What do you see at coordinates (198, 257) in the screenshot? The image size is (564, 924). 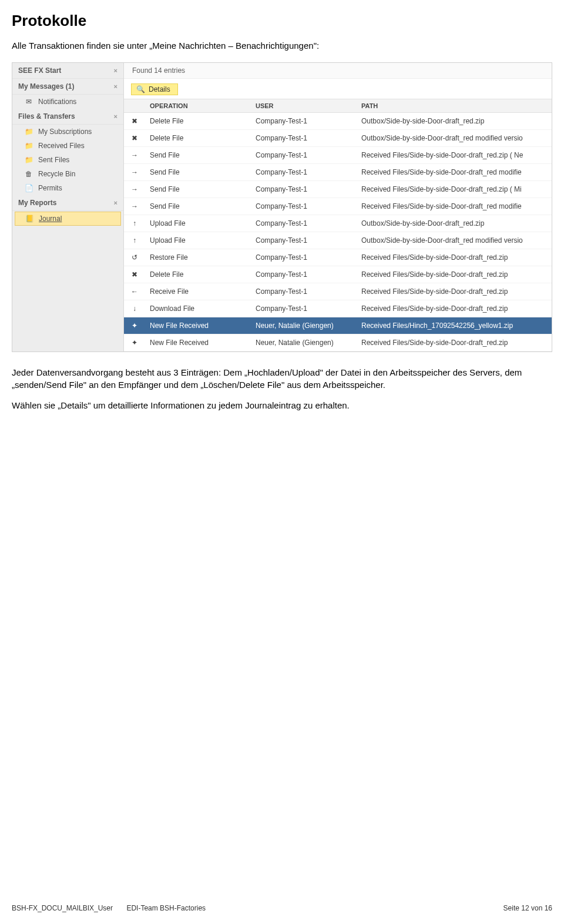 I see `cell-operation: Restore File` at bounding box center [198, 257].